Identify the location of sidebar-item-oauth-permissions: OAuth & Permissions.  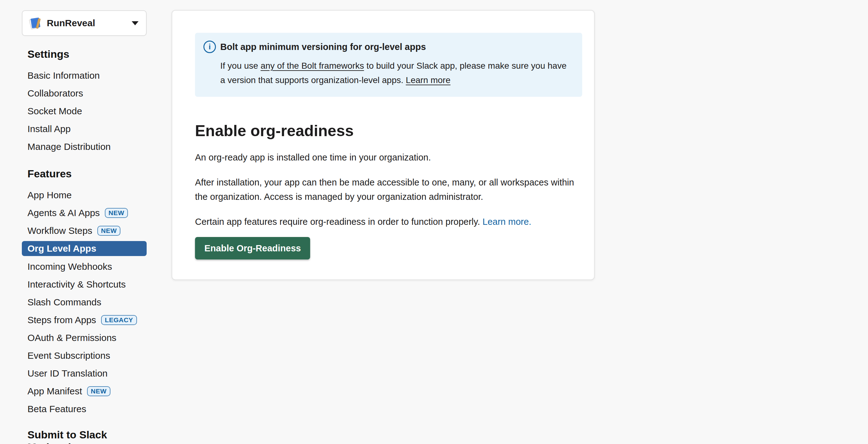
(84, 338).